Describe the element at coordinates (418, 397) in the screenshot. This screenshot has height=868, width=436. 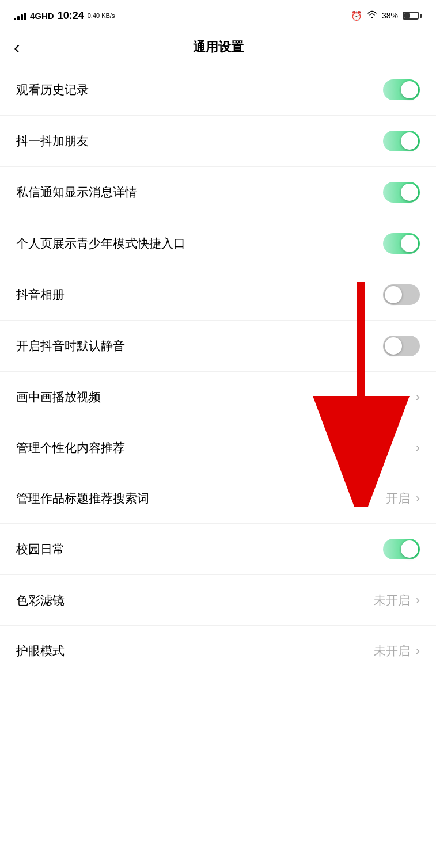
I see `chevron-pip-video: ›` at that location.